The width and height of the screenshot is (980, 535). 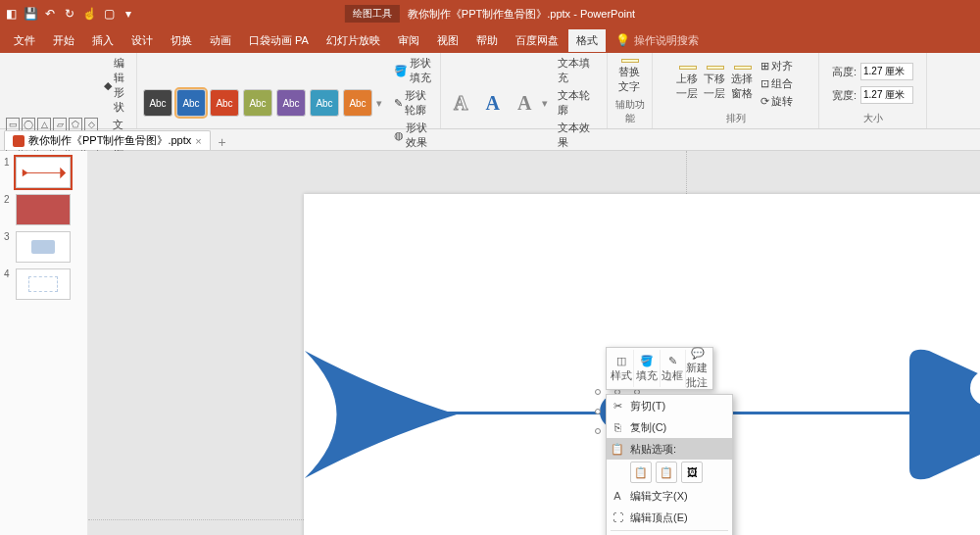 I want to click on bring-forward-button: 上移一层, so click(x=688, y=83).